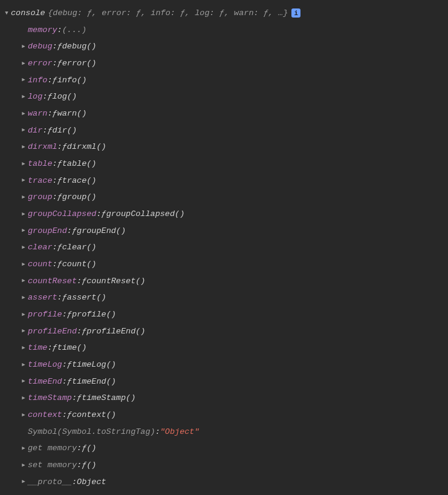  Describe the element at coordinates (224, 432) in the screenshot. I see `property-row: Symbol(Symbol.toStringTag): "Object"` at that location.